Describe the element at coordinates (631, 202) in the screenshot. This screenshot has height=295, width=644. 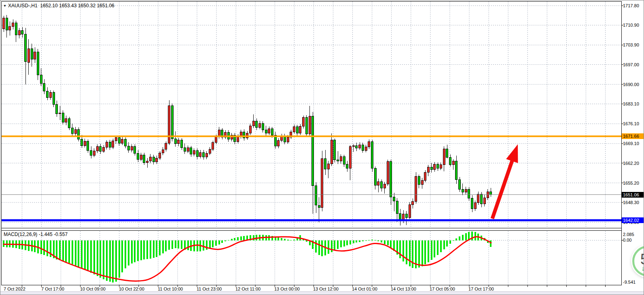
I see `price-tick-label: 1648.30` at that location.